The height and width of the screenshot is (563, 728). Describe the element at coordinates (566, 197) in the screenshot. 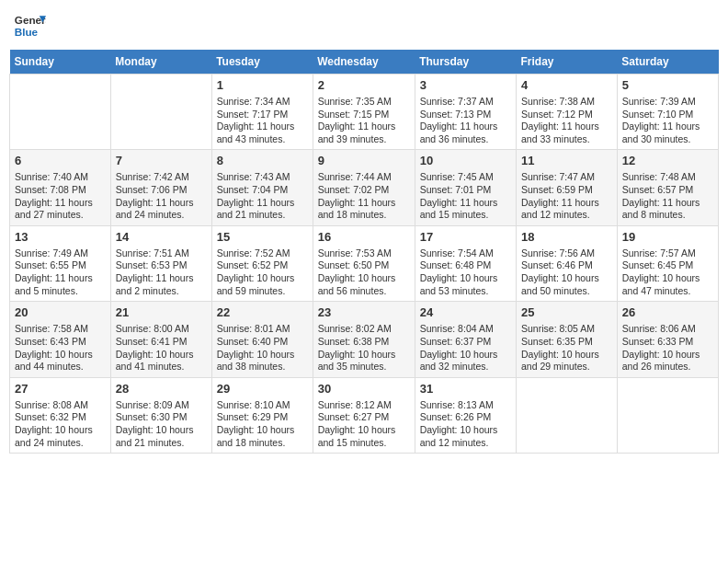

I see `day-info: Sunrise: 7:47 AM Sunset: 6:59 PM Dayligh…` at that location.